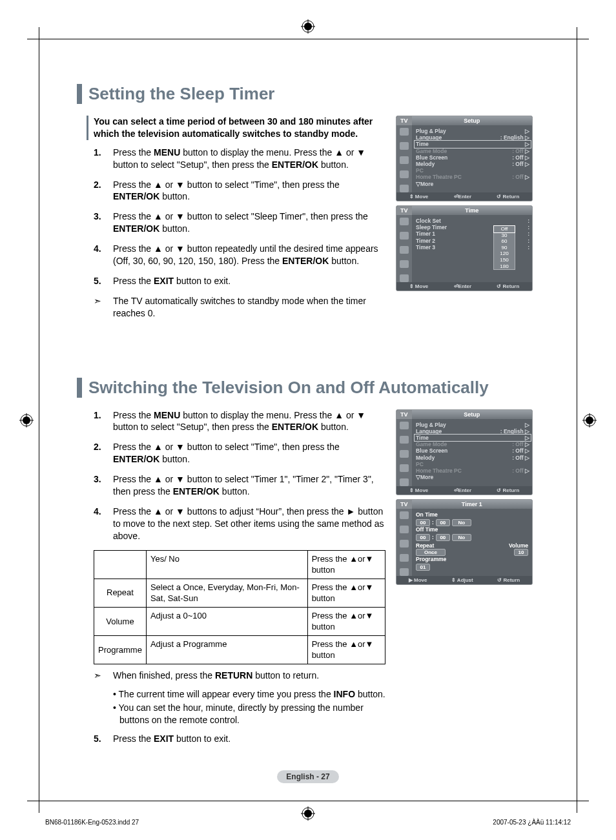  What do you see at coordinates (418, 580) in the screenshot?
I see `osd-footer-hint: ▶ Move` at bounding box center [418, 580].